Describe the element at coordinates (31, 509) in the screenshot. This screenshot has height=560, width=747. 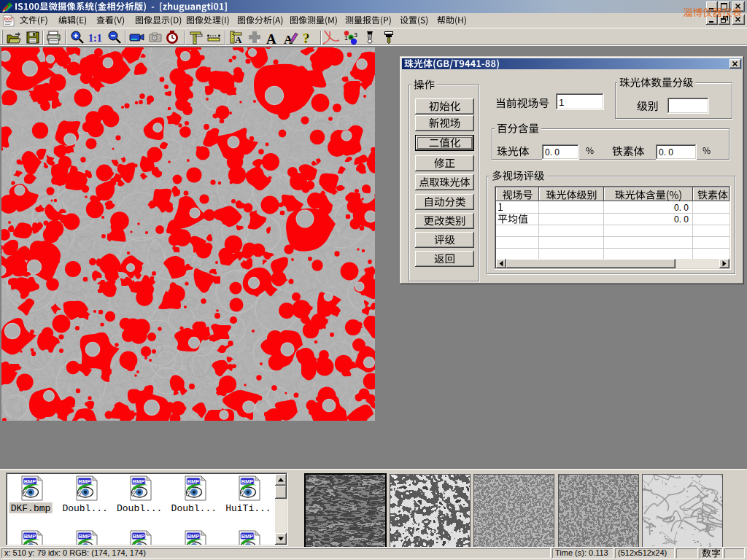
I see `svg-text: DKF.bmp` at that location.